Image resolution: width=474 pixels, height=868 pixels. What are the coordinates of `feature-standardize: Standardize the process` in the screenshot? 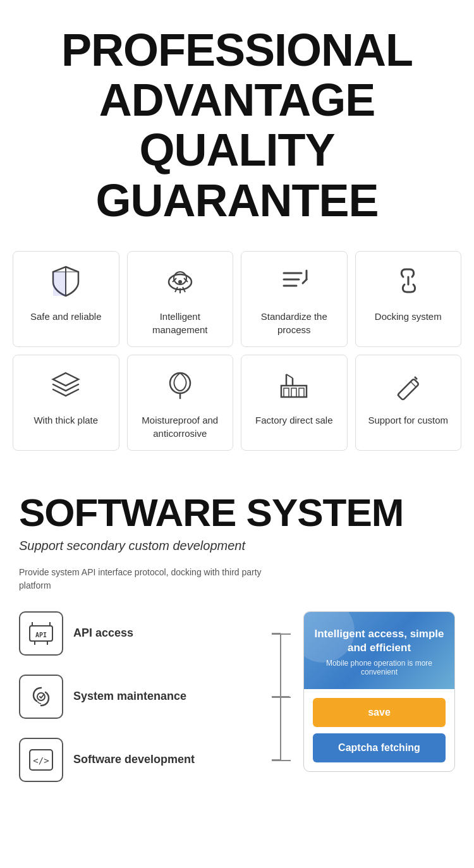 It's located at (295, 299).